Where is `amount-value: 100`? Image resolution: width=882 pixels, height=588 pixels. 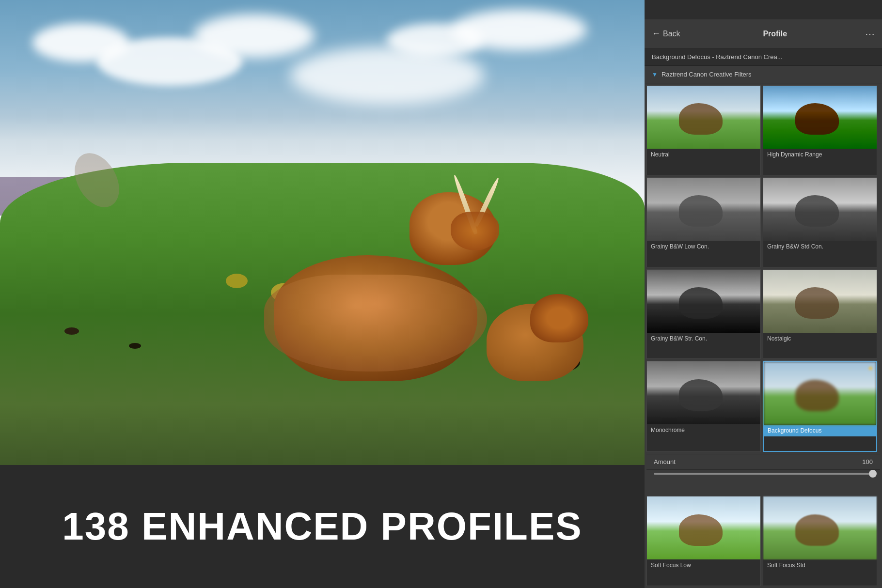
amount-value: 100 is located at coordinates (867, 462).